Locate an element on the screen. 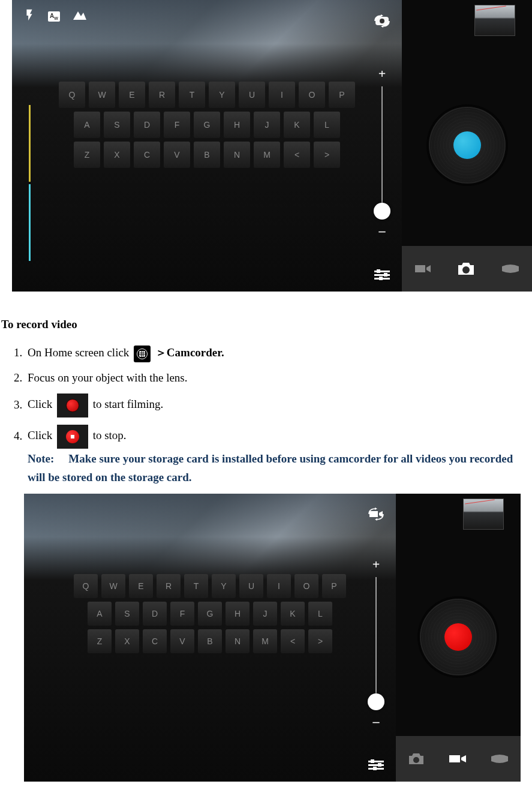 The image size is (532, 799). apps-drawer-icon is located at coordinates (142, 354).